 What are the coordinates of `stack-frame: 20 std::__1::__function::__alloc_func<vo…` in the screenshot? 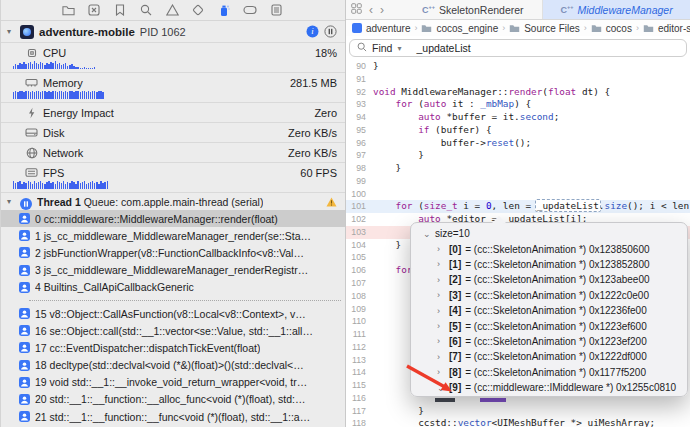 It's located at (173, 400).